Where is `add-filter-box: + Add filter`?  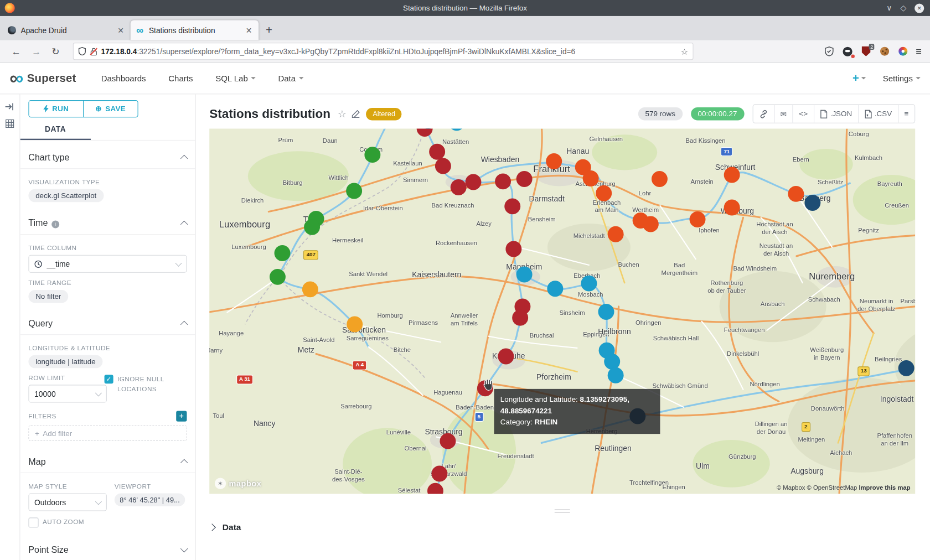 add-filter-box: + Add filter is located at coordinates (107, 433).